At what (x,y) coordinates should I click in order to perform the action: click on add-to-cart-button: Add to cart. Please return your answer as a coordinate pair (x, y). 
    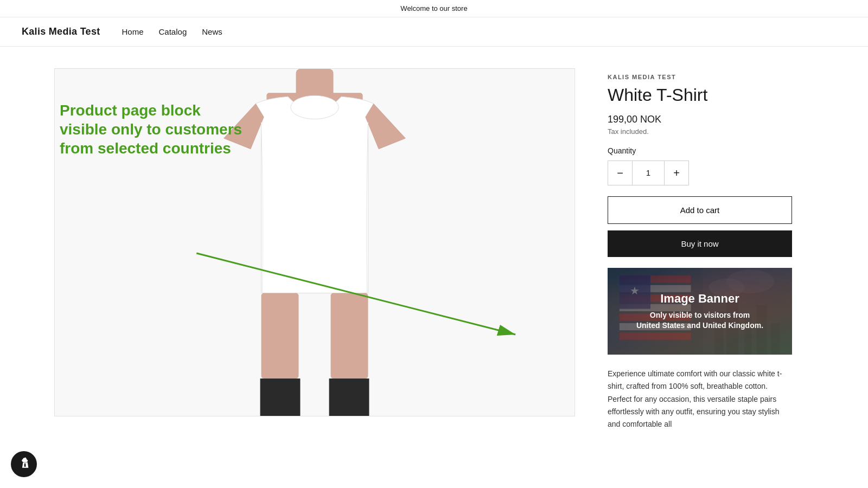
    Looking at the image, I should click on (700, 210).